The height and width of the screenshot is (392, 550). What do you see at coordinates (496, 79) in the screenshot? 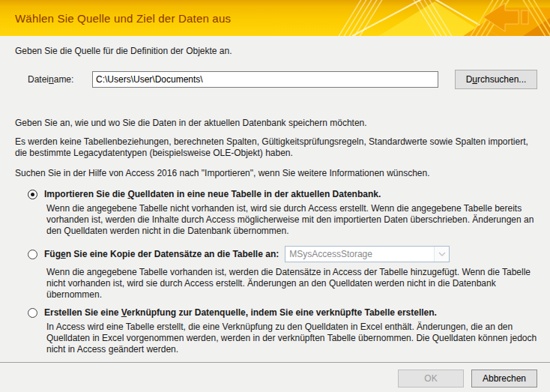
I see `browse-button: Durchsuchen...` at bounding box center [496, 79].